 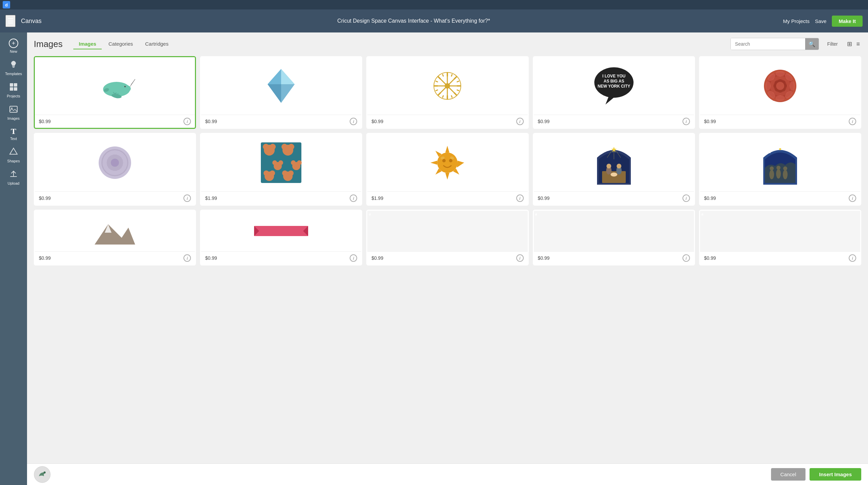 I want to click on tab-navigation: Images Categories Cartridges, so click(x=399, y=44).